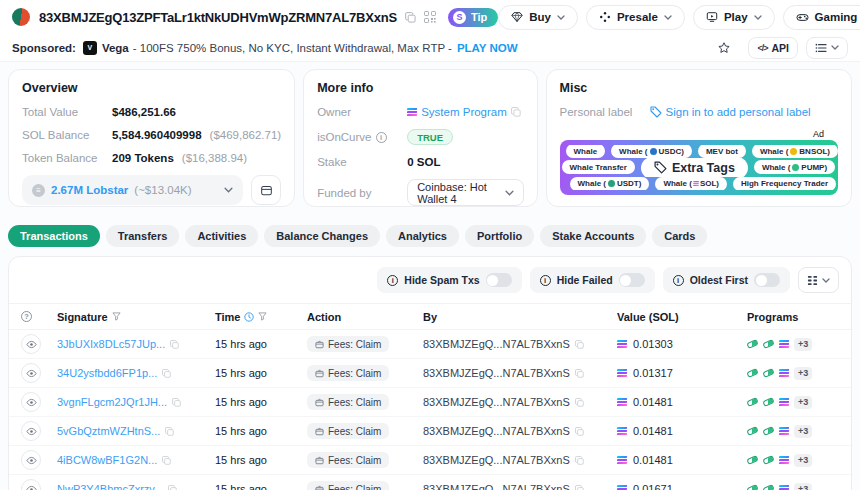 The height and width of the screenshot is (490, 860). Describe the element at coordinates (430, 17) in the screenshot. I see `qr-code-icon` at that location.